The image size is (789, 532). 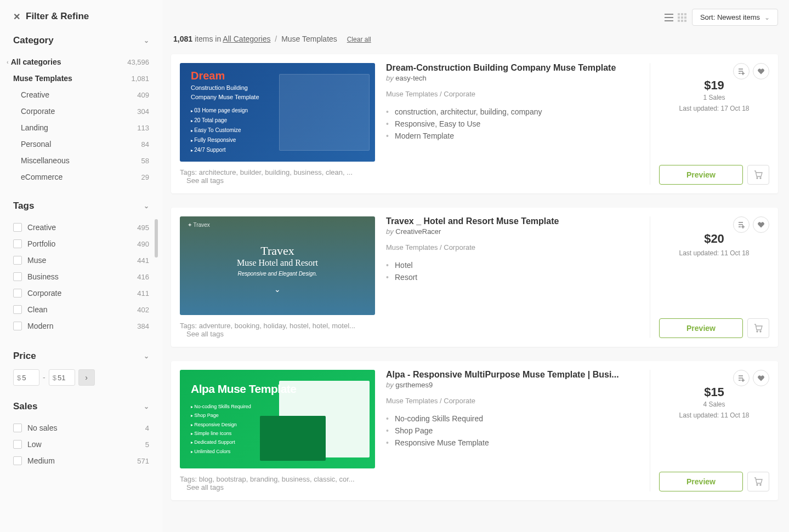 What do you see at coordinates (512, 78) in the screenshot?
I see `item-author: by easy-tech` at bounding box center [512, 78].